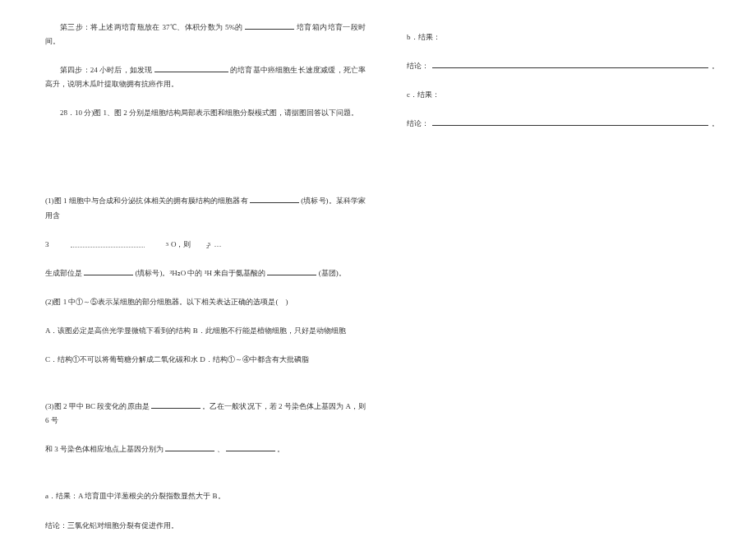  I want to click on chem-O-text: O，则, so click(181, 245).